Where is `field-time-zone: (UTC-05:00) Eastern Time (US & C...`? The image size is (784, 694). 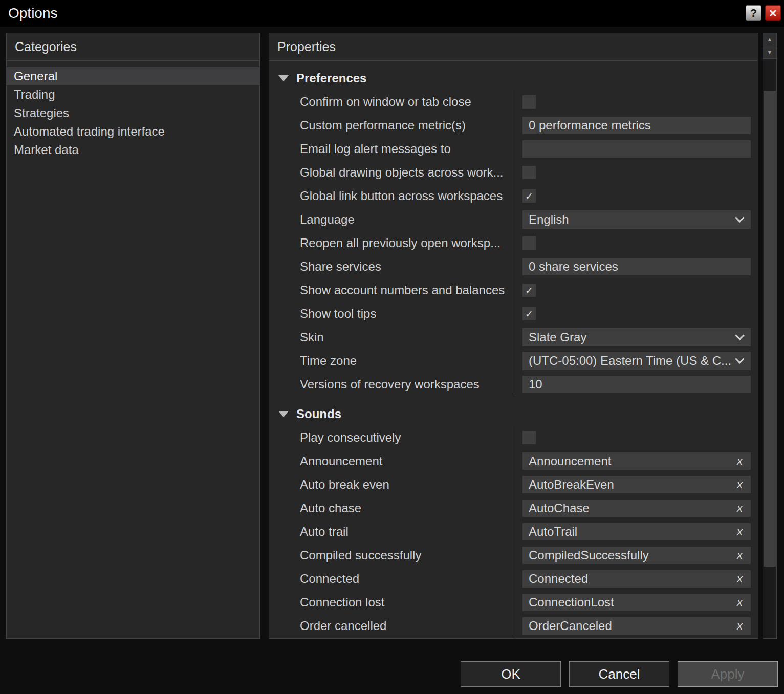 field-time-zone: (UTC-05:00) Eastern Time (US & C... is located at coordinates (637, 361).